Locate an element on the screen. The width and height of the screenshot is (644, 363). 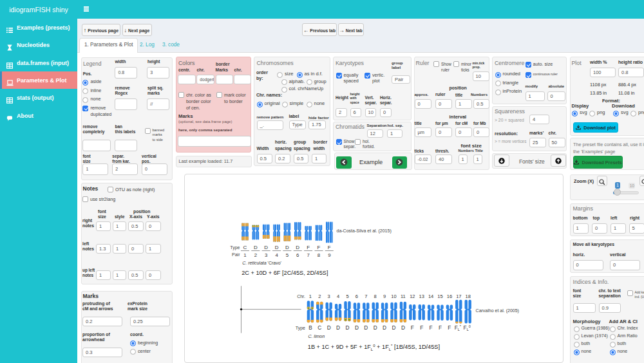
svg-text: 11 is located at coordinates (403, 296).